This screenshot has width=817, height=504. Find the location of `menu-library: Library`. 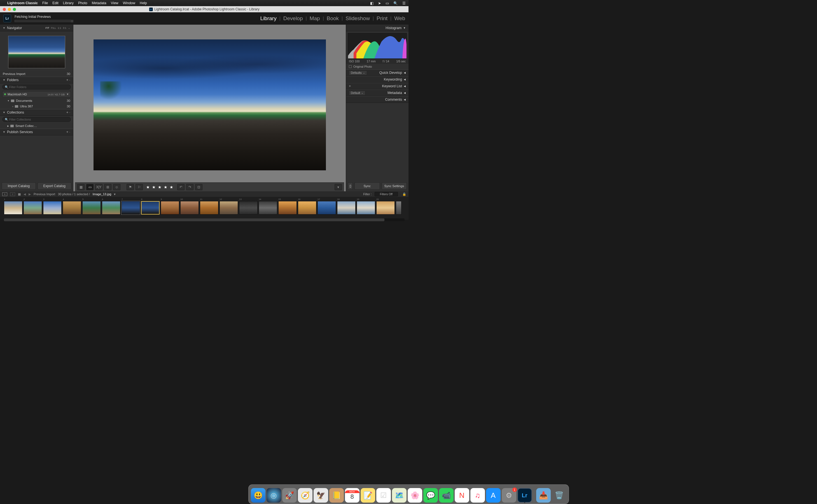

menu-library: Library is located at coordinates (68, 3).